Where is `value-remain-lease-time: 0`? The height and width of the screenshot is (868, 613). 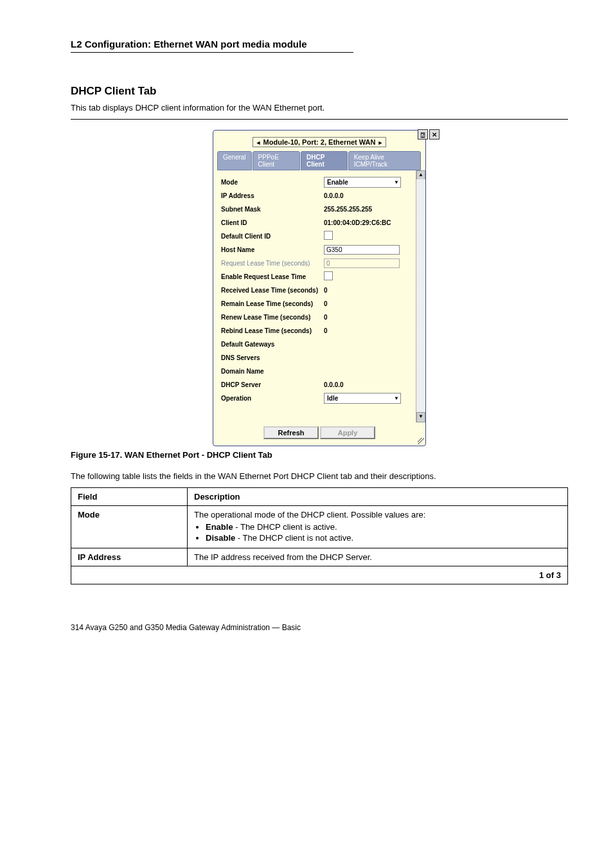 value-remain-lease-time: 0 is located at coordinates (372, 303).